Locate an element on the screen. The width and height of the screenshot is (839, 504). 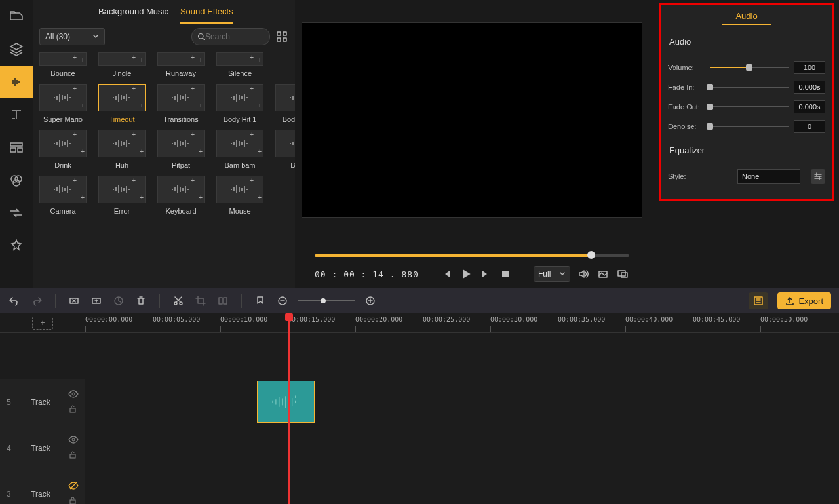
sound-item: ++Jingle is located at coordinates (122, 65).